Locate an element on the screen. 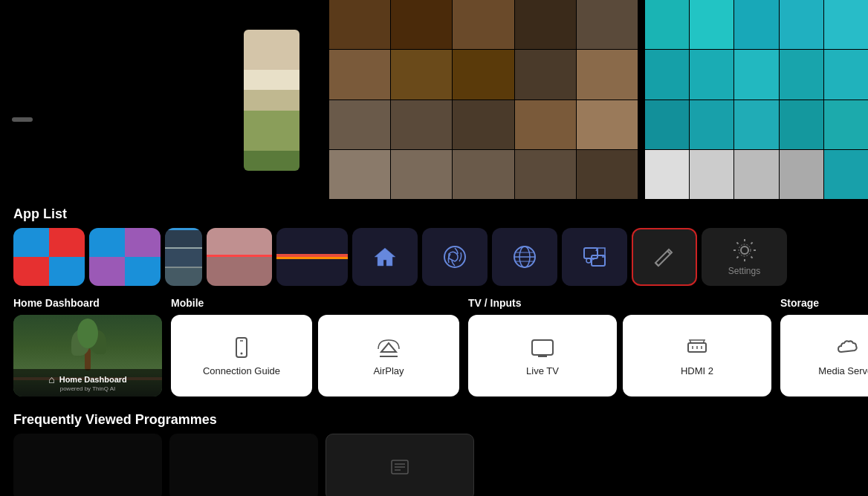  hdmi-label: HDMI 2 is located at coordinates (697, 371).